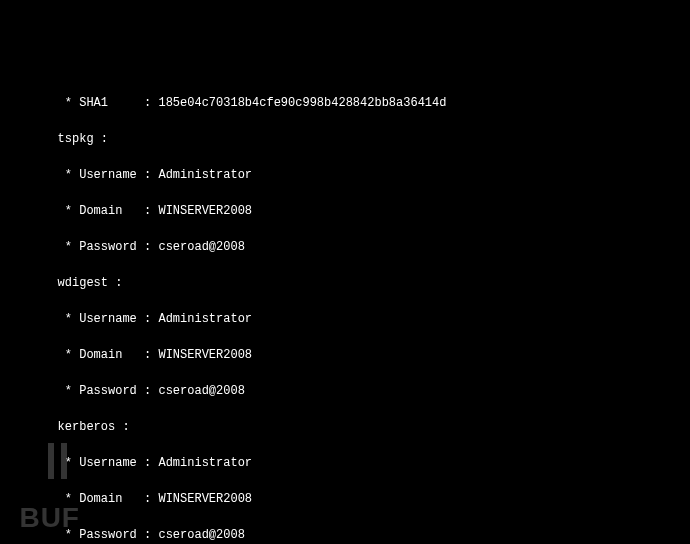 Image resolution: width=690 pixels, height=544 pixels. What do you see at coordinates (345, 139) in the screenshot?
I see `output-line: tspkg :` at bounding box center [345, 139].